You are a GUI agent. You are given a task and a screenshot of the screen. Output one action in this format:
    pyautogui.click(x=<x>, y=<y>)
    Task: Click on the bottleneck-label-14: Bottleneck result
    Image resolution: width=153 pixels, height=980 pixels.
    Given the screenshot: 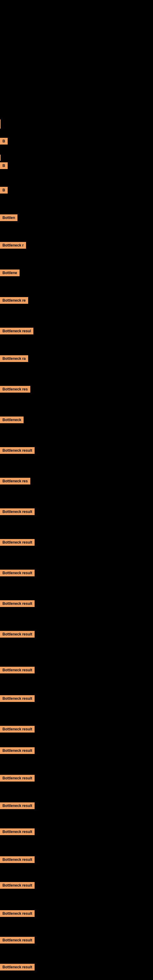 What is the action you would take?
    pyautogui.click(x=18, y=542)
    